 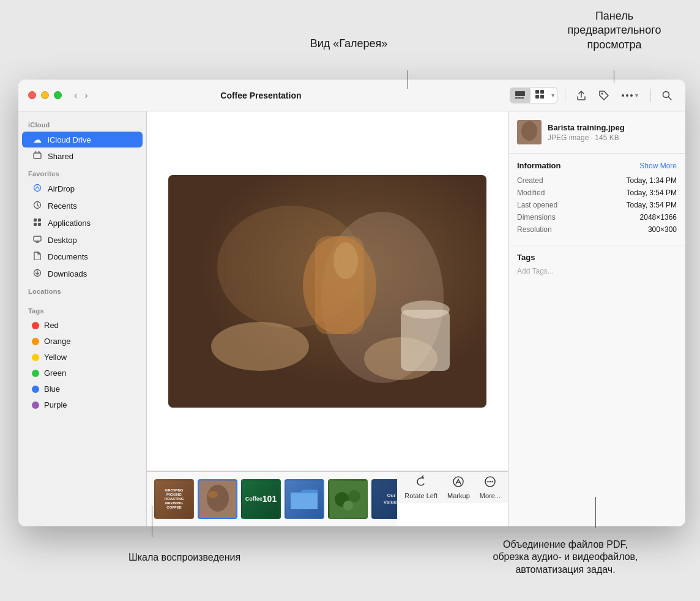 I want to click on thumbnail-1: GROWINGPICKINGROASTINGBREWINGCOFFEE, so click(x=174, y=499).